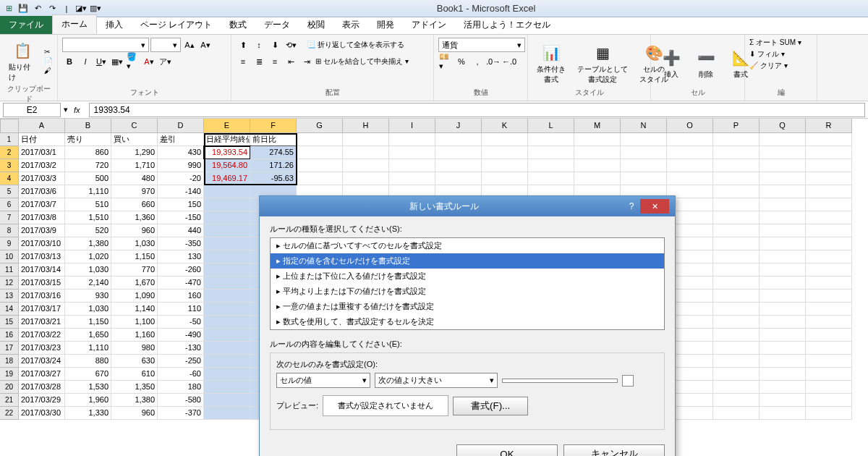  I want to click on cell: -490, so click(181, 335).